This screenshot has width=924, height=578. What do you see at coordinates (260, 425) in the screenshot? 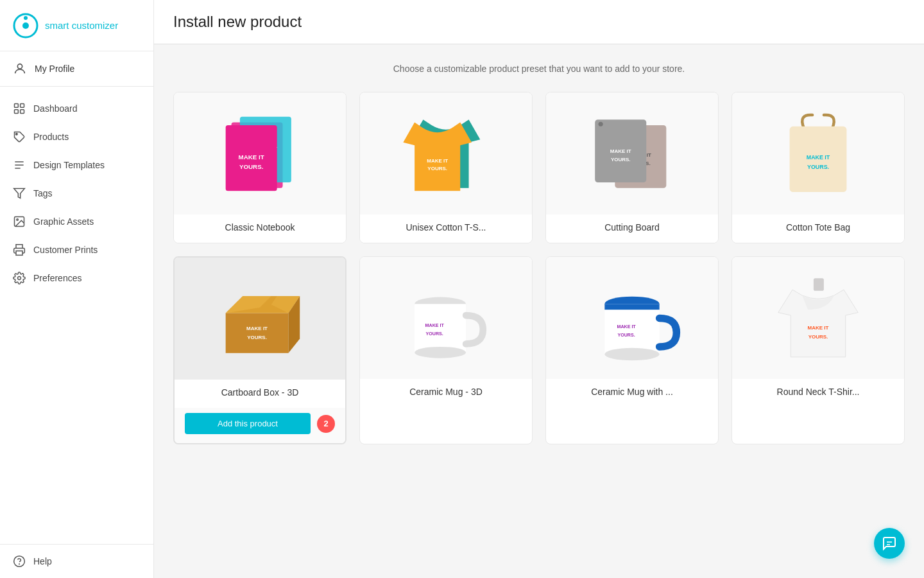
I see `card-footer-cardboard-box: Add this product 2` at bounding box center [260, 425].